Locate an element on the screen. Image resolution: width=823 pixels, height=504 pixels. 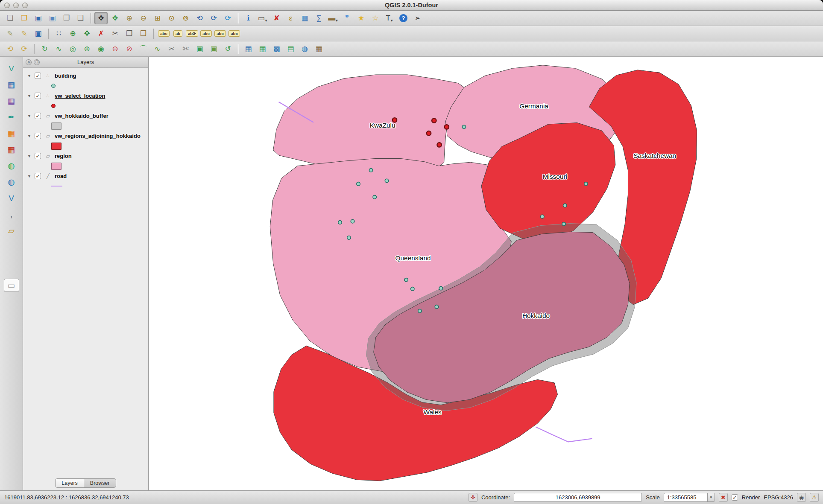
refresh-map-button: ⟳ is located at coordinates (228, 18).